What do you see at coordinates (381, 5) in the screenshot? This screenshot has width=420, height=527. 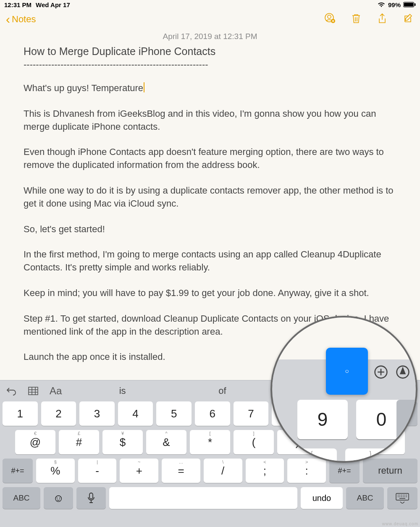 I see `wifi-icon` at bounding box center [381, 5].